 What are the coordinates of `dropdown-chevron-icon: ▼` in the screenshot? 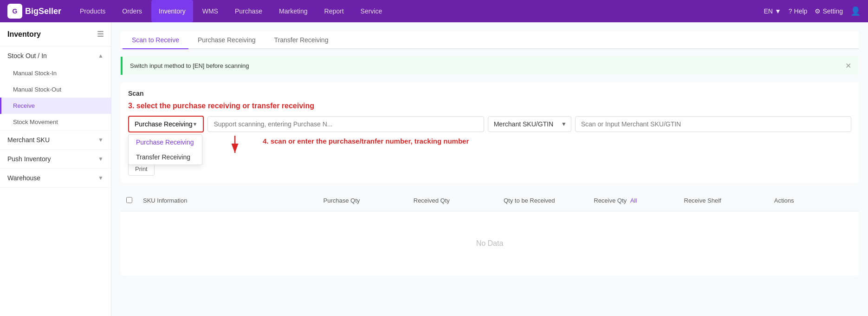 It's located at (195, 124).